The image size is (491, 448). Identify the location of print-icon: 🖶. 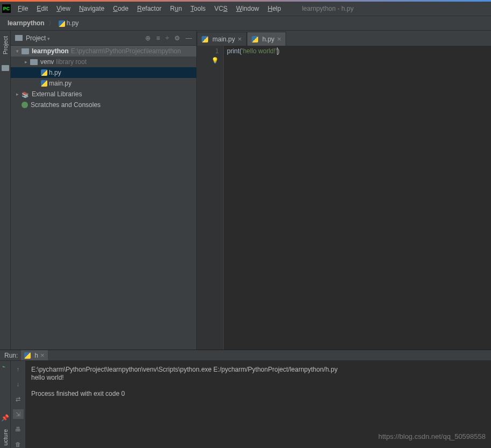
(18, 429).